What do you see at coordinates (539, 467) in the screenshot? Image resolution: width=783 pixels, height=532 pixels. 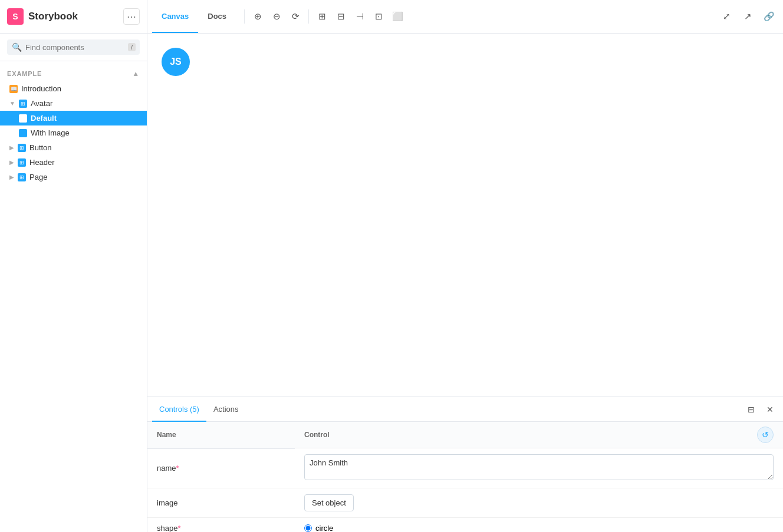 I see `name-input: John Smith` at bounding box center [539, 467].